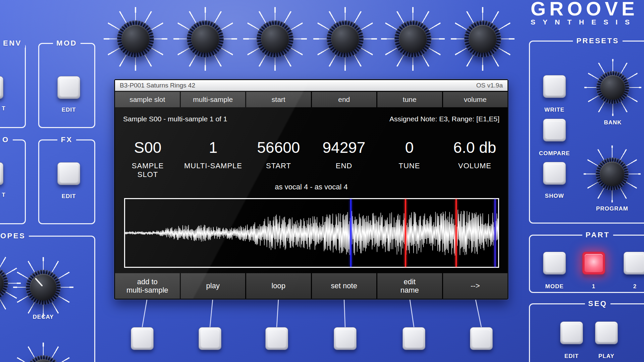 The height and width of the screenshot is (362, 644). I want to click on tab-tune: tune, so click(410, 100).